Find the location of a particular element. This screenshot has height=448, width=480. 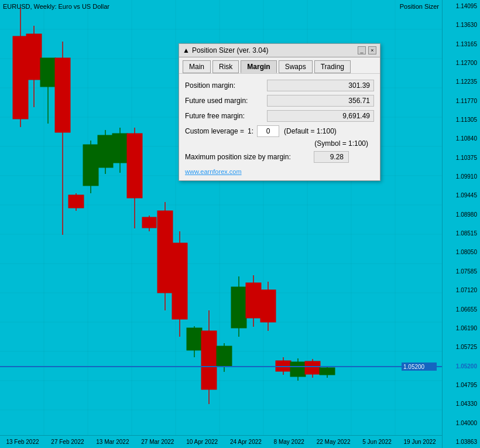

date-label-5: 10 Apr 2022 is located at coordinates (202, 442).